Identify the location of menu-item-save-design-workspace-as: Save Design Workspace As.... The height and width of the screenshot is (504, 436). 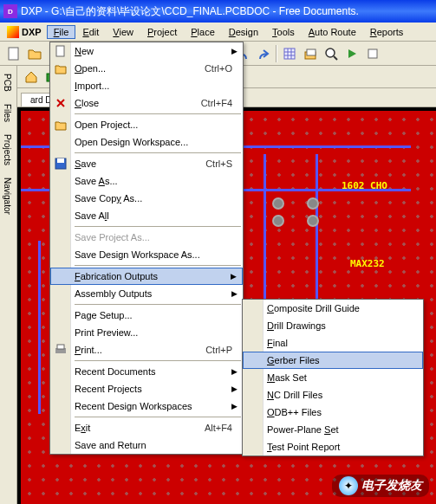
(146, 255).